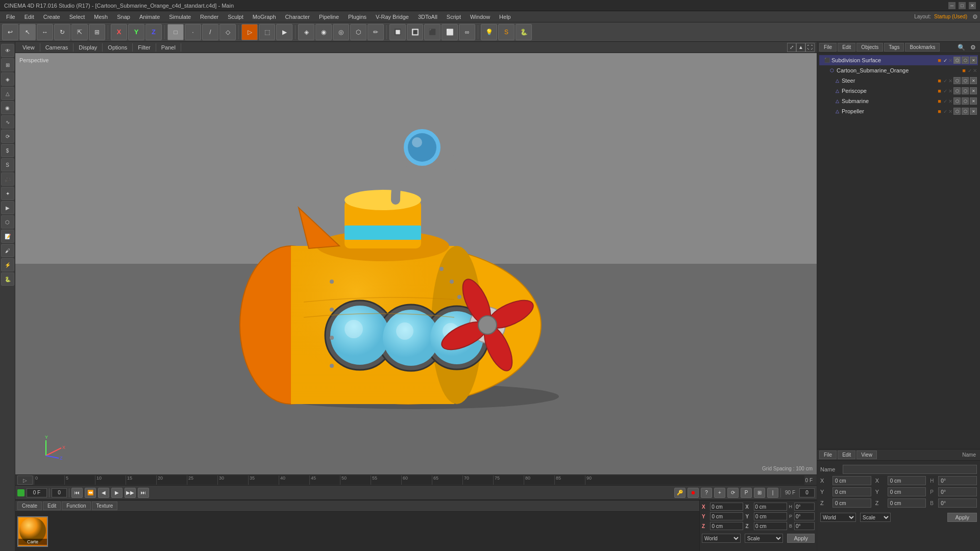 The image size is (980, 551). What do you see at coordinates (950, 81) in the screenshot?
I see `steer-x: ✕` at bounding box center [950, 81].